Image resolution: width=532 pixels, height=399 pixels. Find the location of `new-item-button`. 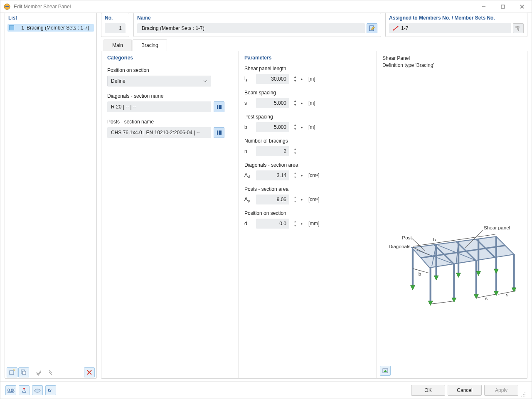

new-item-button is located at coordinates (12, 372).